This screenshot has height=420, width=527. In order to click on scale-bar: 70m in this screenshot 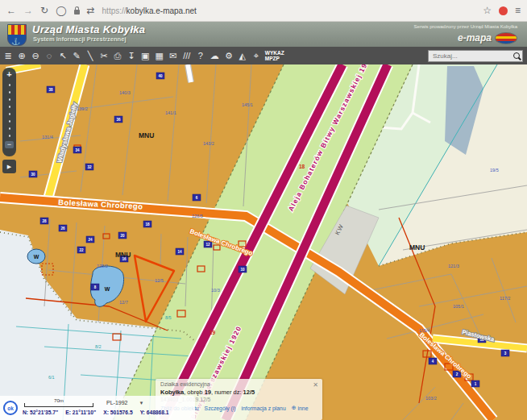, I will do `click(59, 402)`.